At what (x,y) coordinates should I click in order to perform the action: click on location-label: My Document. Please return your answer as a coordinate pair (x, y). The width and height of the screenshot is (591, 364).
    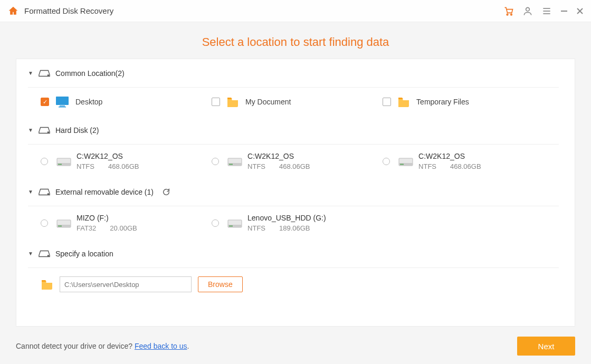
    Looking at the image, I should click on (268, 102).